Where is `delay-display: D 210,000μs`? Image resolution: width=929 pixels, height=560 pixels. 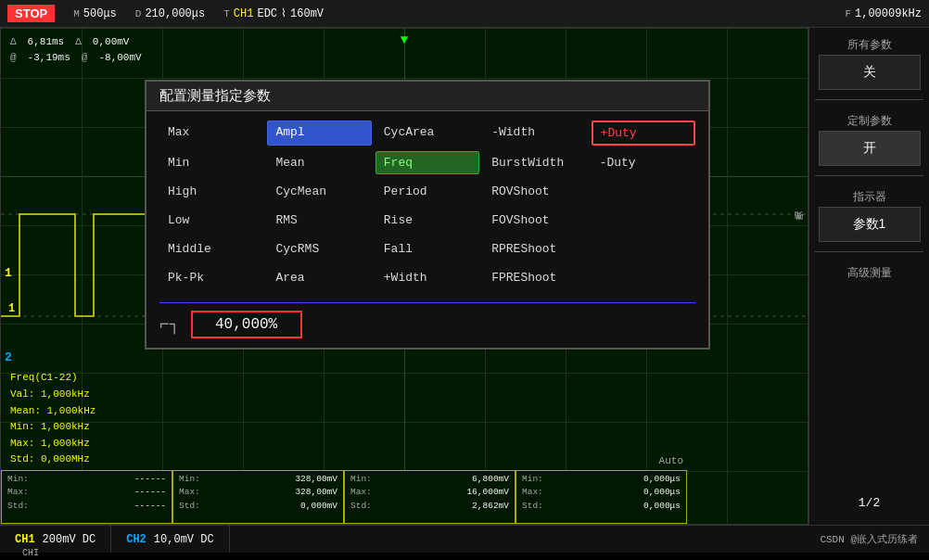
delay-display: D 210,000μs is located at coordinates (171, 14).